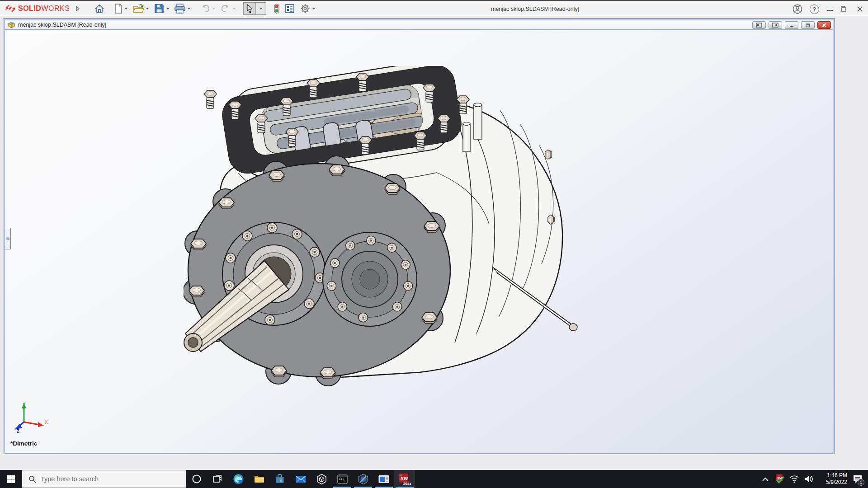 Image resolution: width=868 pixels, height=488 pixels. Describe the element at coordinates (217, 479) in the screenshot. I see `taskbar-task-view-button` at that location.